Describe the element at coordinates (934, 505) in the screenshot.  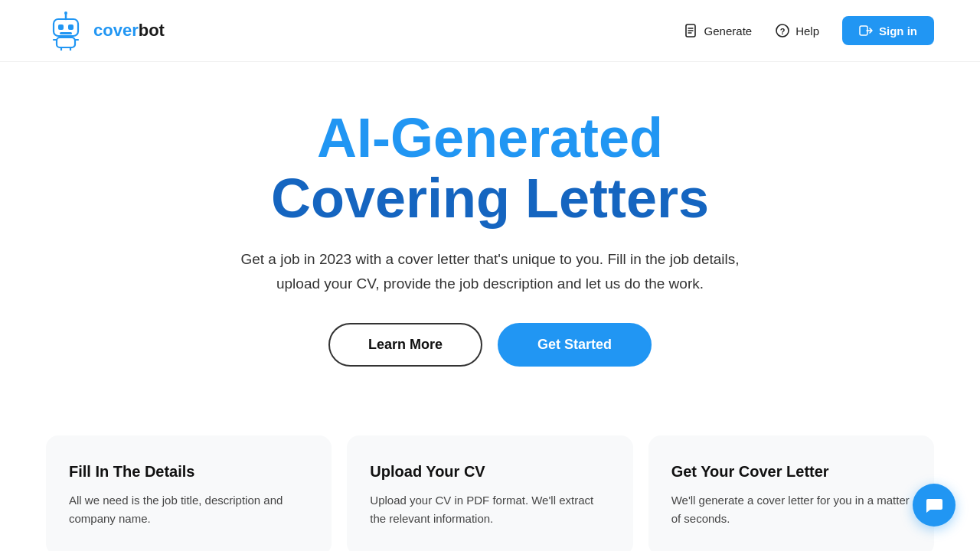
I see `chat-icon` at that location.